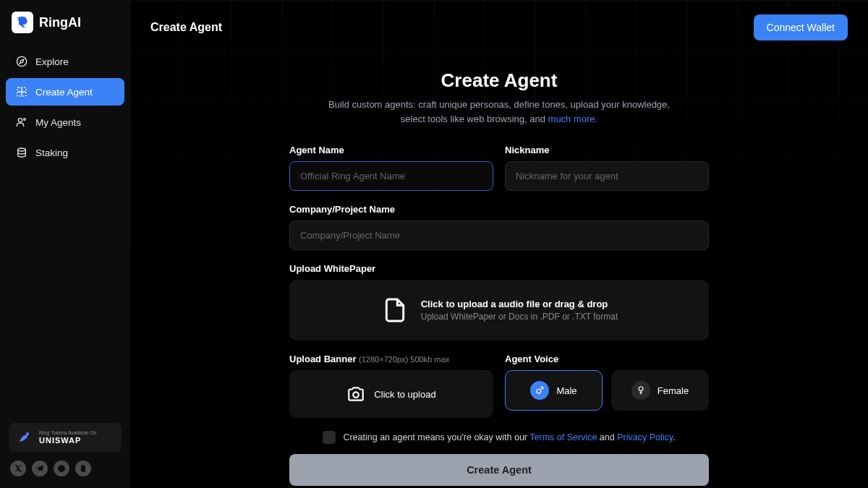  Describe the element at coordinates (52, 62) in the screenshot. I see `sidebar-item-label: Explore` at that location.